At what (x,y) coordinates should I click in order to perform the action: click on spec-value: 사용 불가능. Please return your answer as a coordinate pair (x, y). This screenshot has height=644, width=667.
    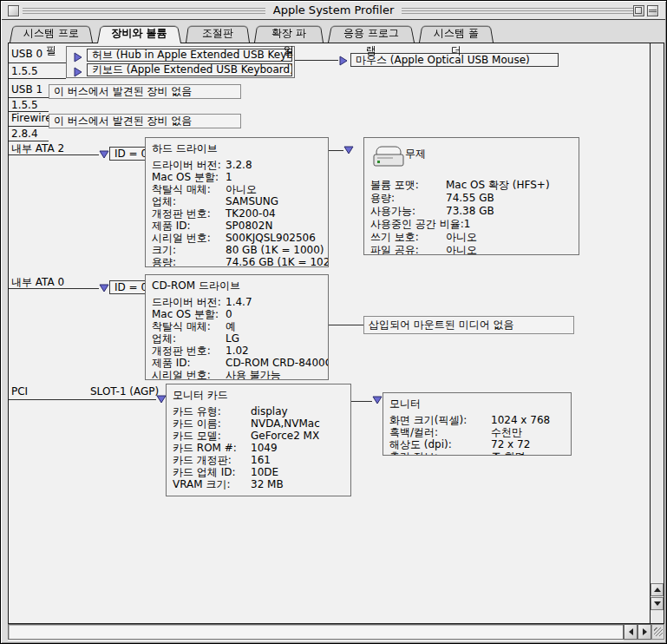
    Looking at the image, I should click on (253, 375).